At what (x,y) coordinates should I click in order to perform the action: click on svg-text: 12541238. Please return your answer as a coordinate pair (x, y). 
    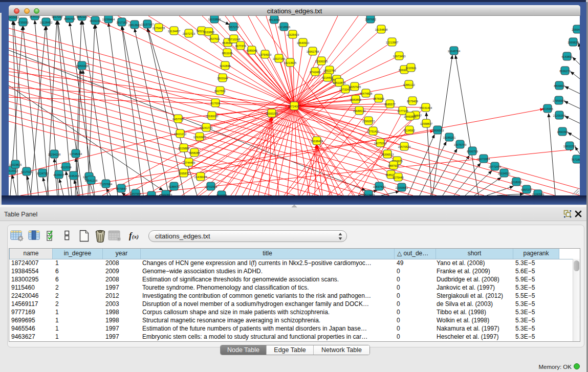
    Looking at the image, I should click on (91, 181).